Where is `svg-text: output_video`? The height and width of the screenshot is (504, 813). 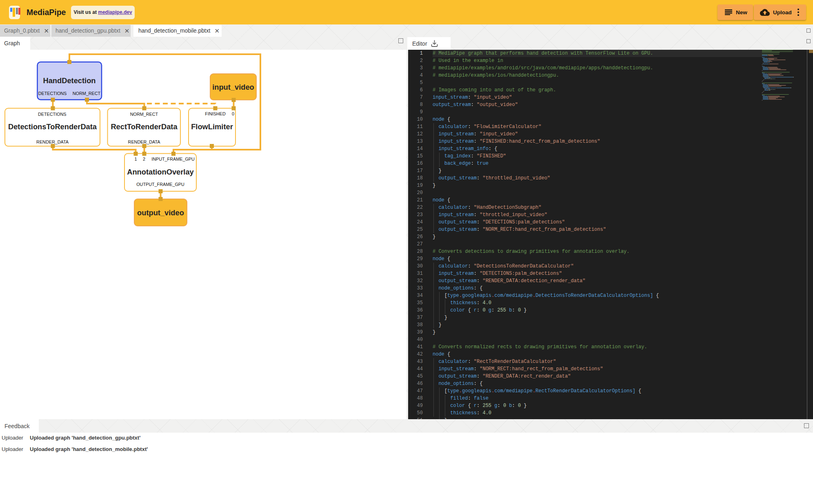
svg-text: output_video is located at coordinates (161, 213).